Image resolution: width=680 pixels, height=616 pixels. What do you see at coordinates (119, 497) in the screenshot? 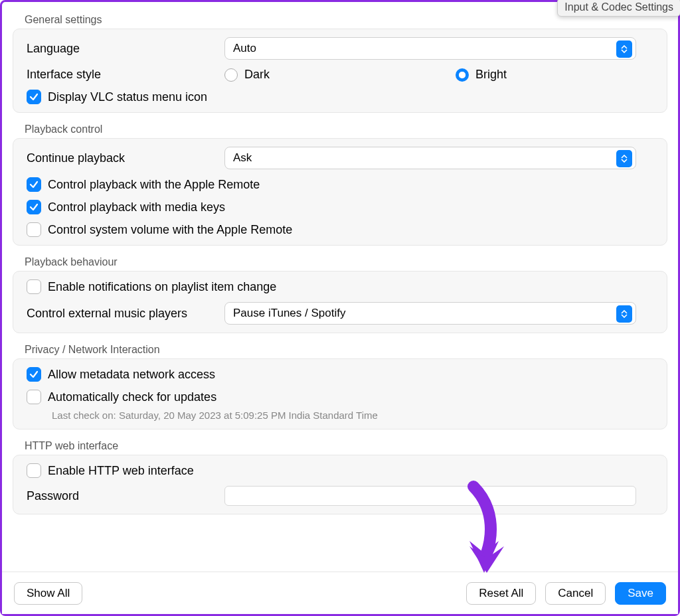
I see `label-password: Password` at bounding box center [119, 497].